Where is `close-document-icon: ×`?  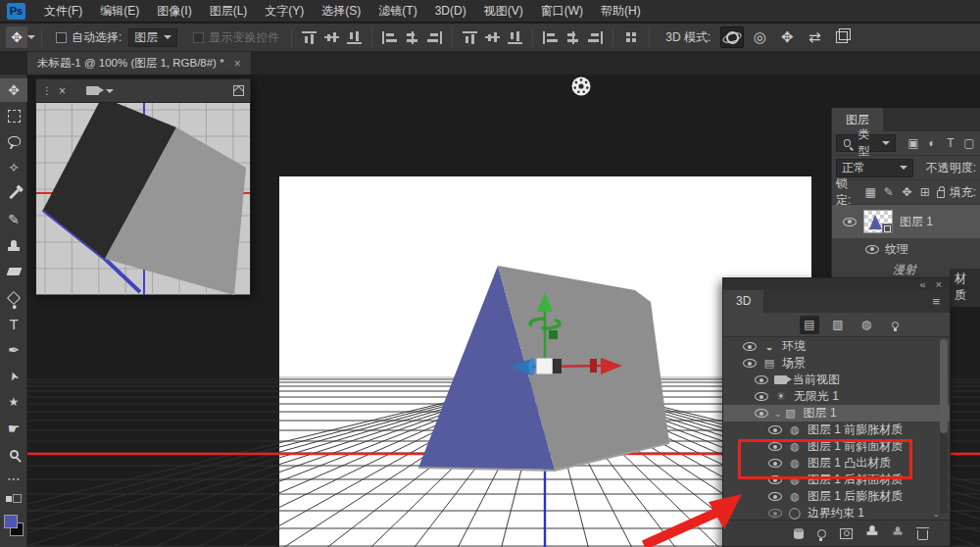
close-document-icon: × is located at coordinates (237, 64).